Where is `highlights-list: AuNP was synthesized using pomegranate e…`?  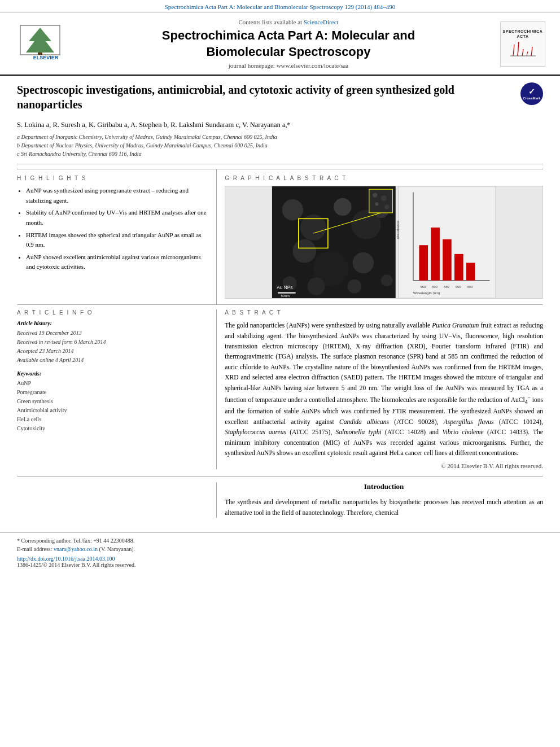
highlights-list: AuNP was synthesized using pomegranate e… is located at coordinates (113, 229).